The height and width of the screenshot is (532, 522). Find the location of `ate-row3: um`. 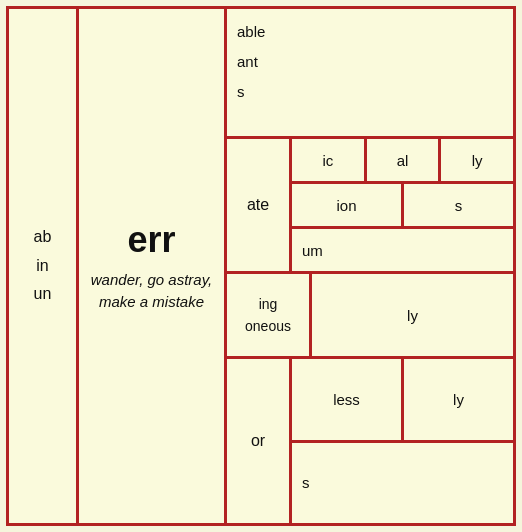

ate-row3: um is located at coordinates (402, 250).